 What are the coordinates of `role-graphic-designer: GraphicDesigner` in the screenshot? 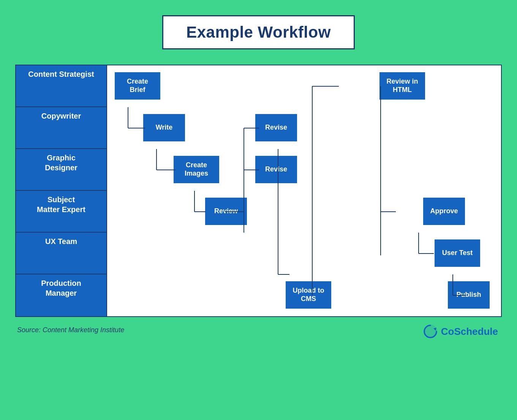 It's located at (62, 170).